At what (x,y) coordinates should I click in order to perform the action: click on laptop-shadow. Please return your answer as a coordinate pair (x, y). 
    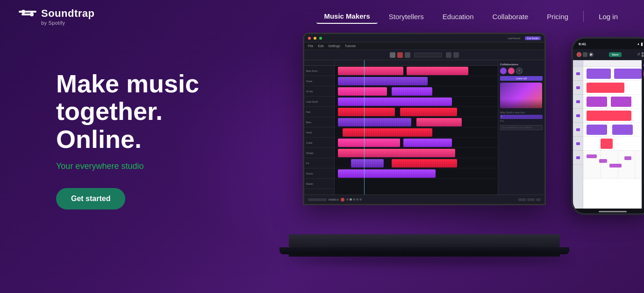
    Looking at the image, I should click on (429, 259).